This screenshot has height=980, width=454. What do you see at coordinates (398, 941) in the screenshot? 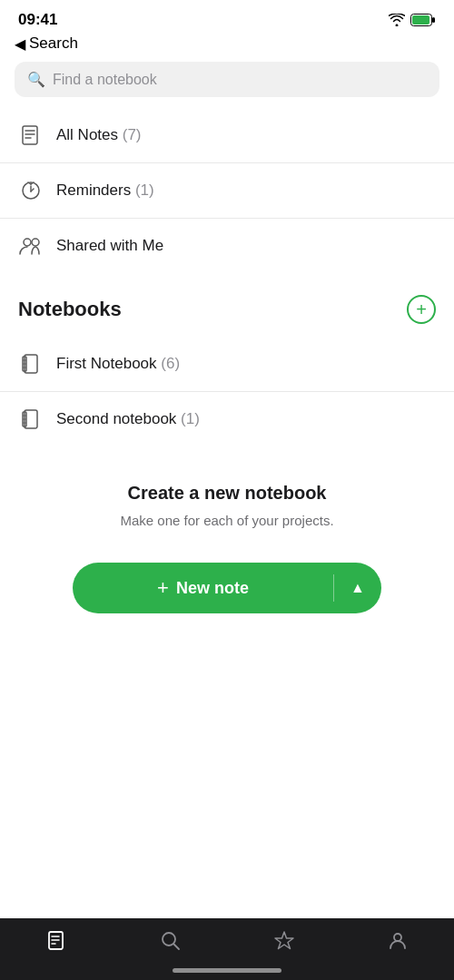
I see `account-tab-icon` at bounding box center [398, 941].